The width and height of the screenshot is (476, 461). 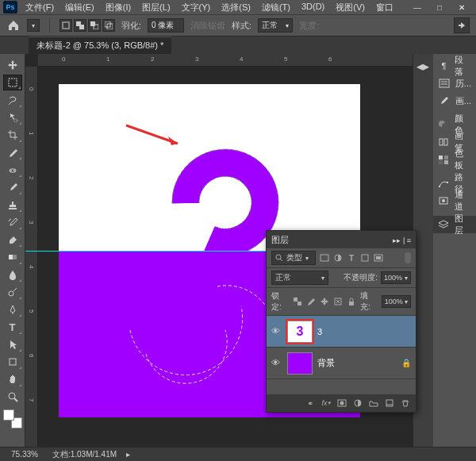 What do you see at coordinates (13, 309) in the screenshot?
I see `pen-tool` at bounding box center [13, 309].